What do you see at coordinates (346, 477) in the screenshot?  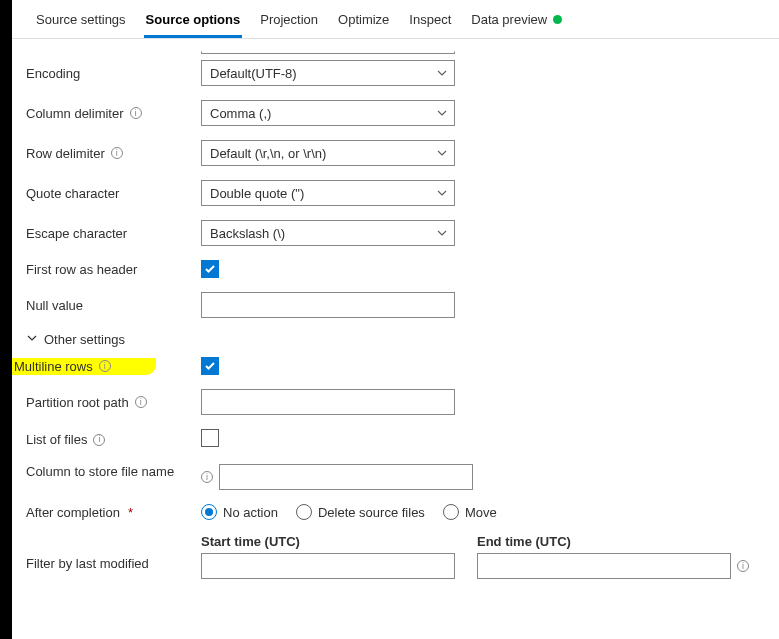 I see `column-store-file-name-input` at bounding box center [346, 477].